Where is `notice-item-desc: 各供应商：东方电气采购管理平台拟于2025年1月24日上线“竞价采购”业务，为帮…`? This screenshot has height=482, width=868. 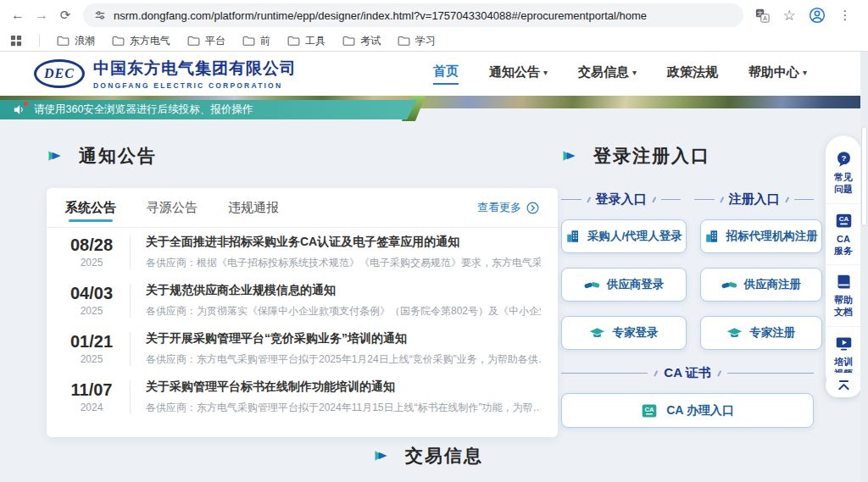 notice-item-desc: 各供应商：东方电气采购管理平台拟于2025年1月24日上线“竞价采购”业务，为帮… is located at coordinates (343, 359).